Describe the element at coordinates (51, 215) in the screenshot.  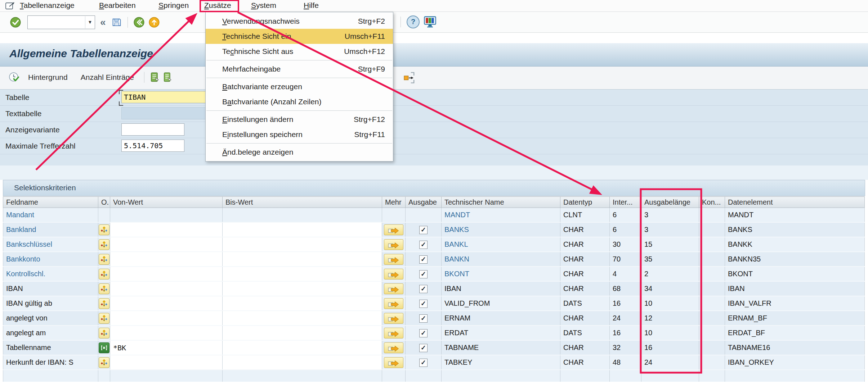
I see `feldname-cell: Mandant` at that location.